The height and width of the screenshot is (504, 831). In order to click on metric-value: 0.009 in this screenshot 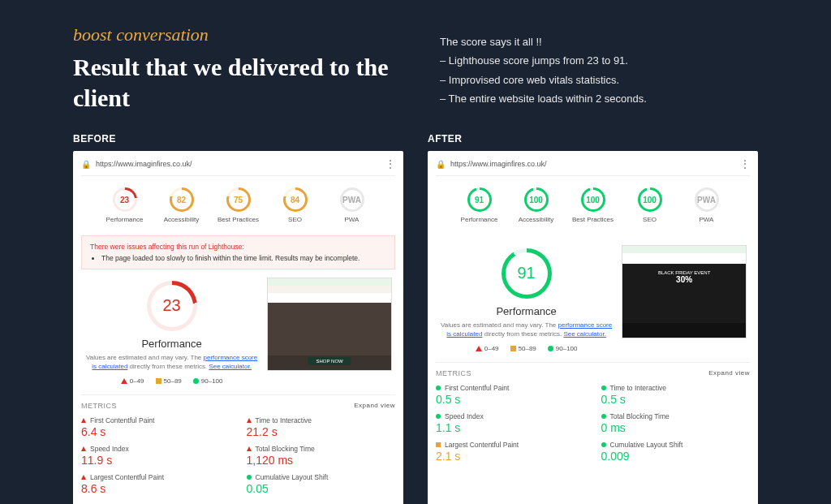, I will do `click(676, 456)`.